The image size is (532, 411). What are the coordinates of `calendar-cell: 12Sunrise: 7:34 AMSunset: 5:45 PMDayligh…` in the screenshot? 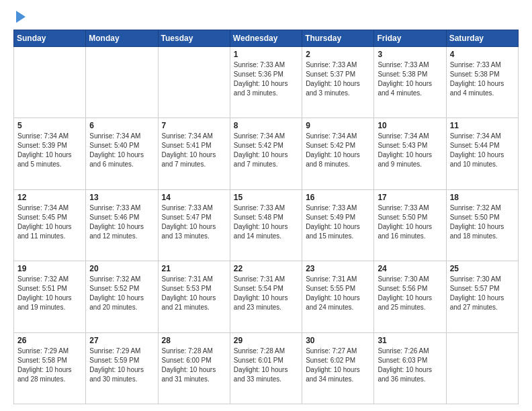 It's located at (50, 225).